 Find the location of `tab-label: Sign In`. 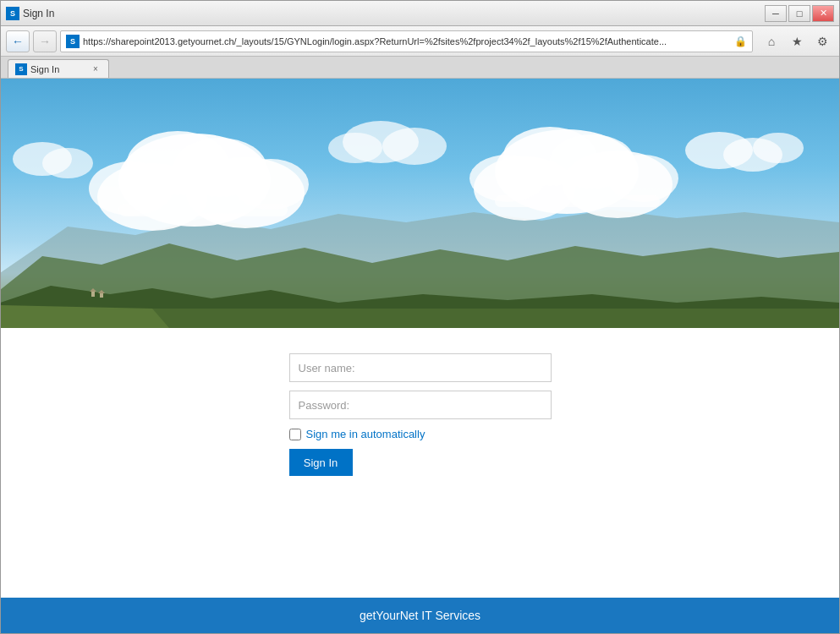

tab-label: Sign In is located at coordinates (45, 69).